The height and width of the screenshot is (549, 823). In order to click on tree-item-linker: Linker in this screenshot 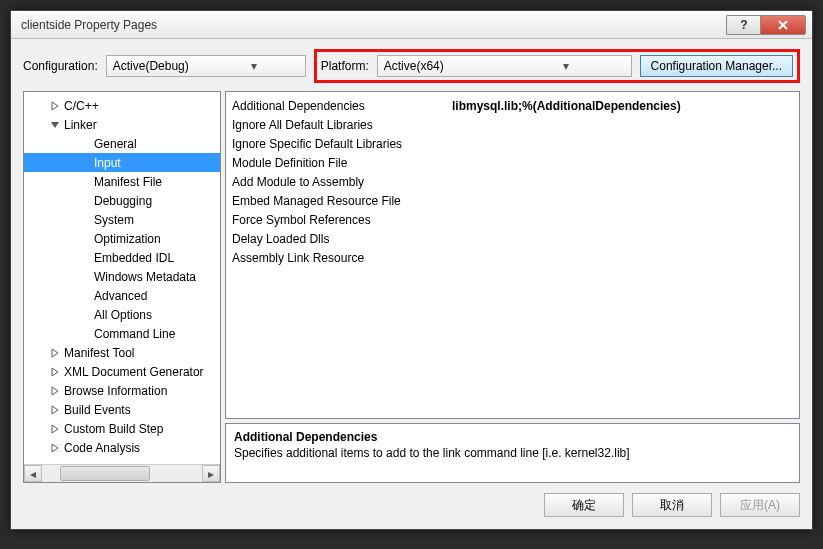, I will do `click(122, 124)`.